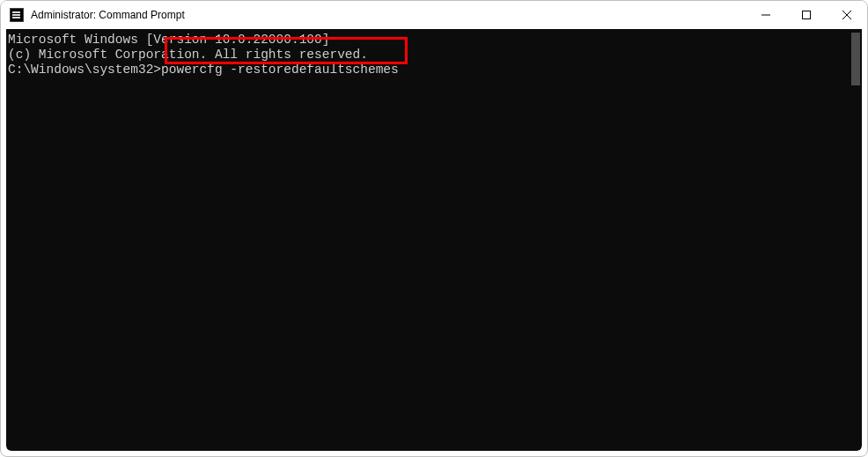 The image size is (868, 457). I want to click on minimize-button, so click(766, 15).